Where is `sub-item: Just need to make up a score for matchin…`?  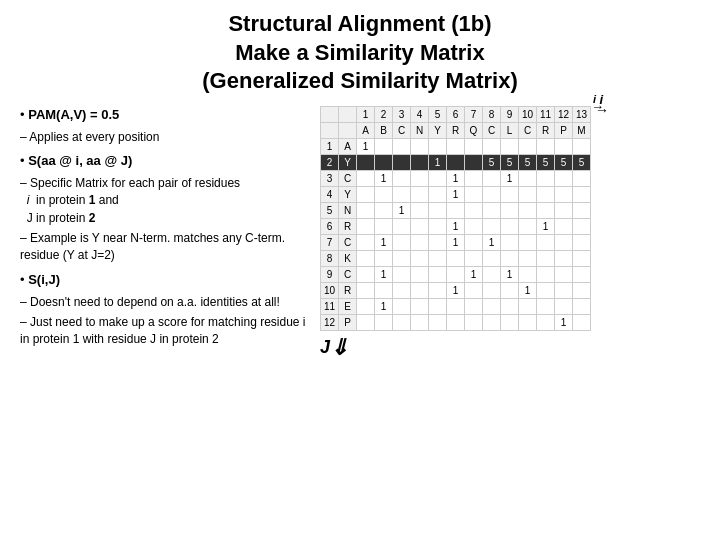
sub-item: Just need to make up a score for matchin… is located at coordinates (165, 332).